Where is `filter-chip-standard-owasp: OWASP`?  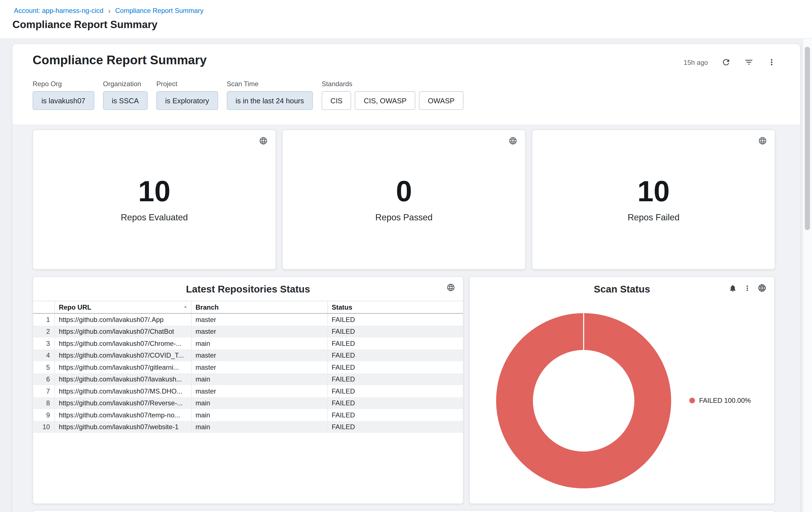 filter-chip-standard-owasp: OWASP is located at coordinates (441, 101).